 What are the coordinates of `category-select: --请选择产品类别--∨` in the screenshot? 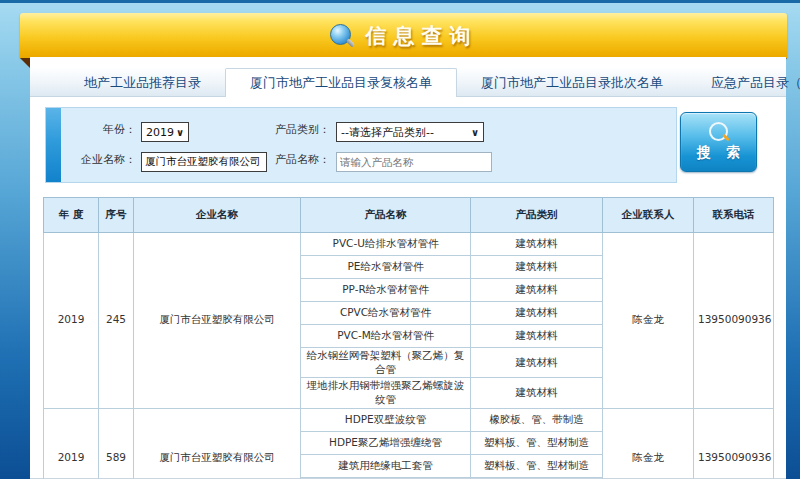 It's located at (410, 132).